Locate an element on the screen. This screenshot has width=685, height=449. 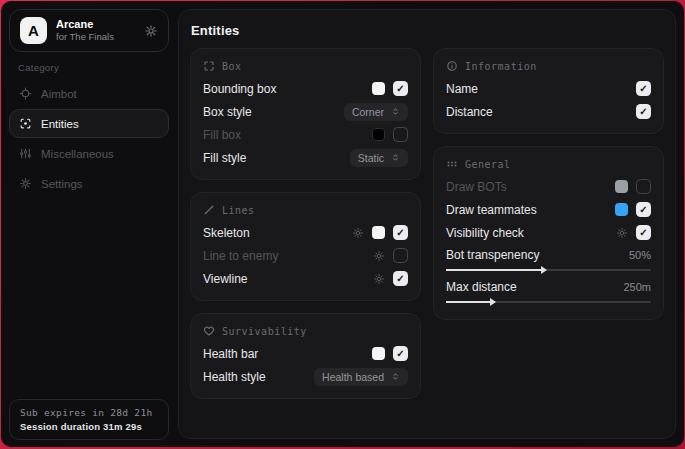
setting-row-fill-box: Fill box is located at coordinates (306, 134).